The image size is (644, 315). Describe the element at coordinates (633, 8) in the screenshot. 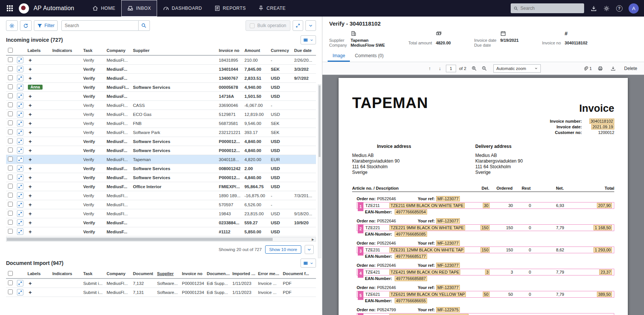

I see `user-avatar: A` at that location.